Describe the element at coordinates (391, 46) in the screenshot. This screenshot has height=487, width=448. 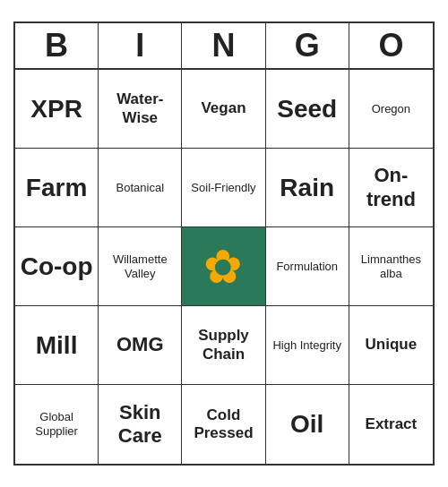
I see `header-letter: O` at that location.